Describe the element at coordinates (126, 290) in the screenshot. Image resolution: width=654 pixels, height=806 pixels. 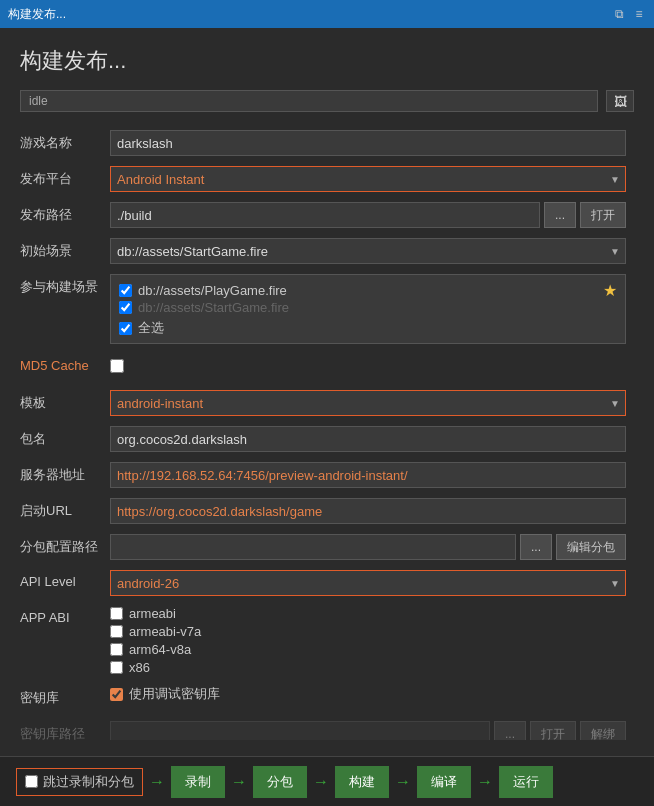
I see `scene-check-playgame` at that location.